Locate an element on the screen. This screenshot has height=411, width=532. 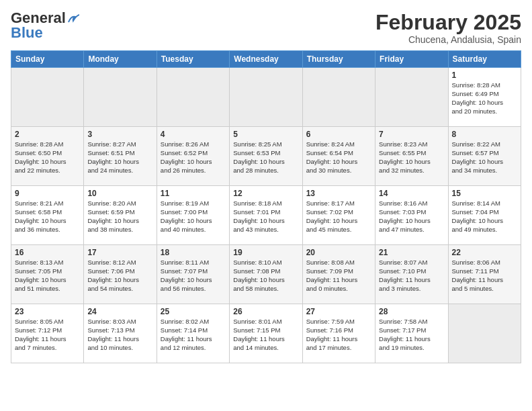
calendar-day-cell: 13Sunrise: 8:17 AM Sunset: 7:02 PM Dayli… is located at coordinates (339, 216).